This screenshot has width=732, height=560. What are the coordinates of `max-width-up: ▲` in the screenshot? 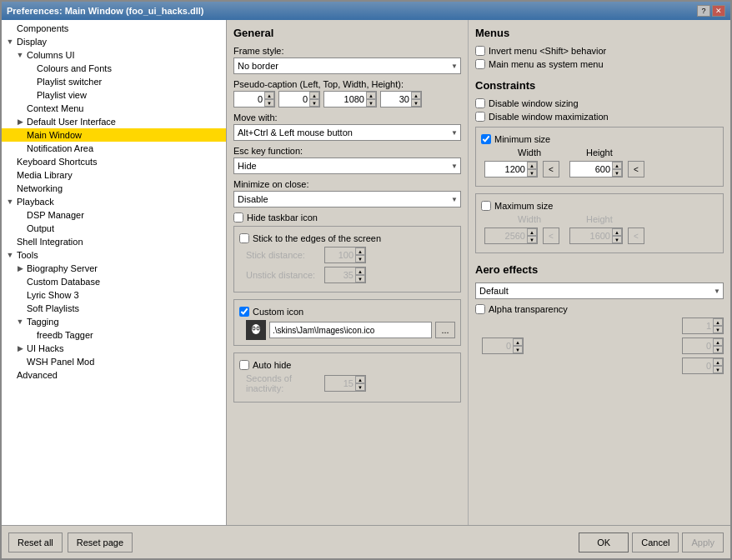 It's located at (532, 232).